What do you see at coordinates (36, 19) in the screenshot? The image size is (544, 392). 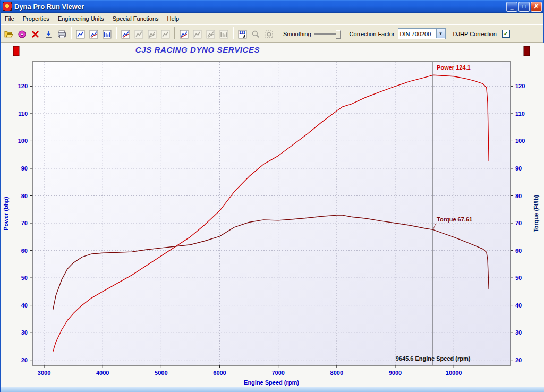 I see `menu-properties: Properties` at bounding box center [36, 19].